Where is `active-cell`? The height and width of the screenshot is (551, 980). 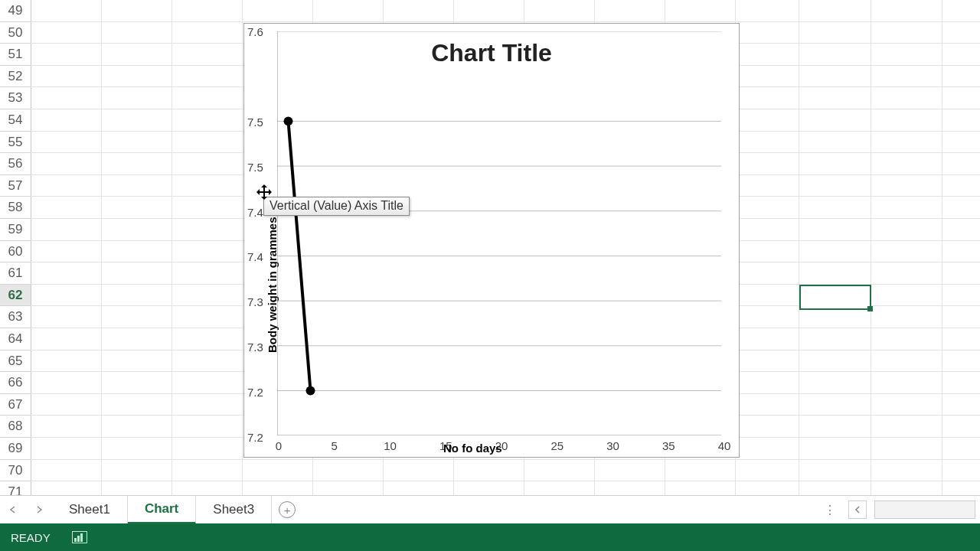 active-cell is located at coordinates (835, 297).